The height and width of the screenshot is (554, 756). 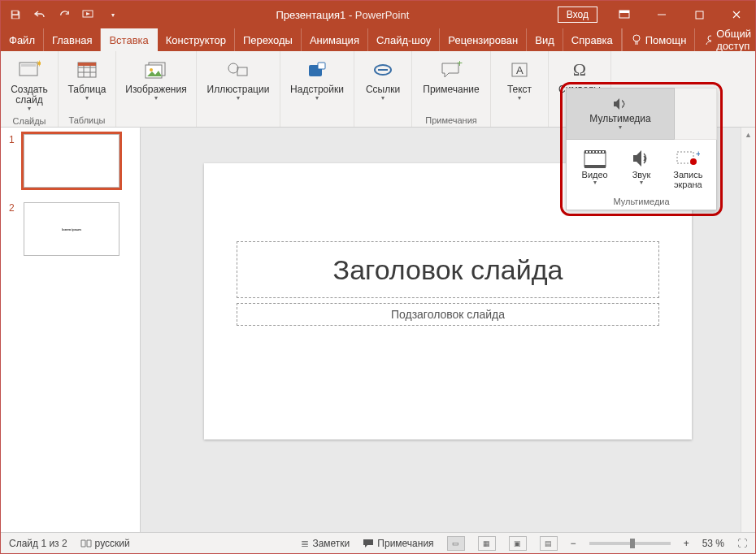 I want to click on undo-icon, so click(x=40, y=15).